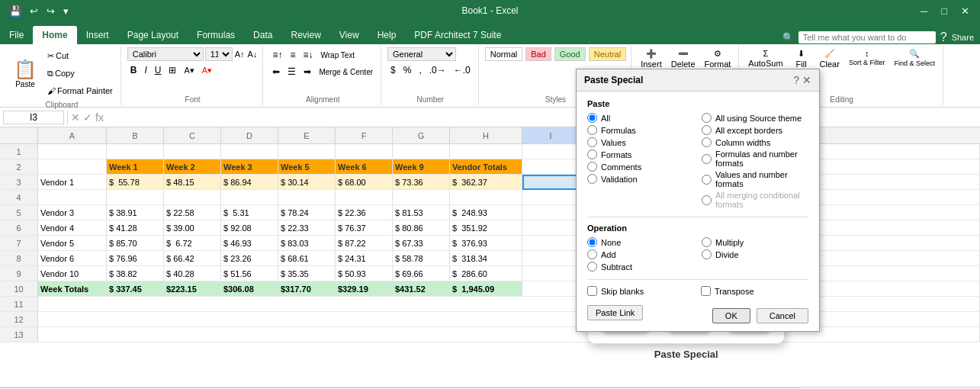  What do you see at coordinates (755, 130) in the screenshot?
I see `paste-except-borders-option: All except borders` at bounding box center [755, 130].